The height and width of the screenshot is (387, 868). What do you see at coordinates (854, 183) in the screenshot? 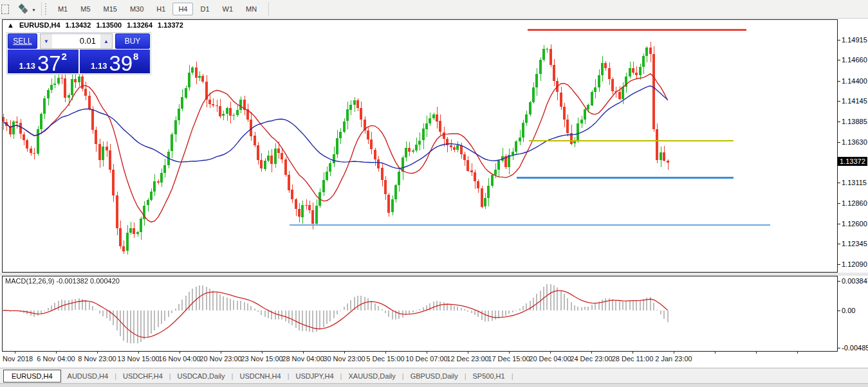
I see `price-axis-label: 1.13115` at bounding box center [854, 183].